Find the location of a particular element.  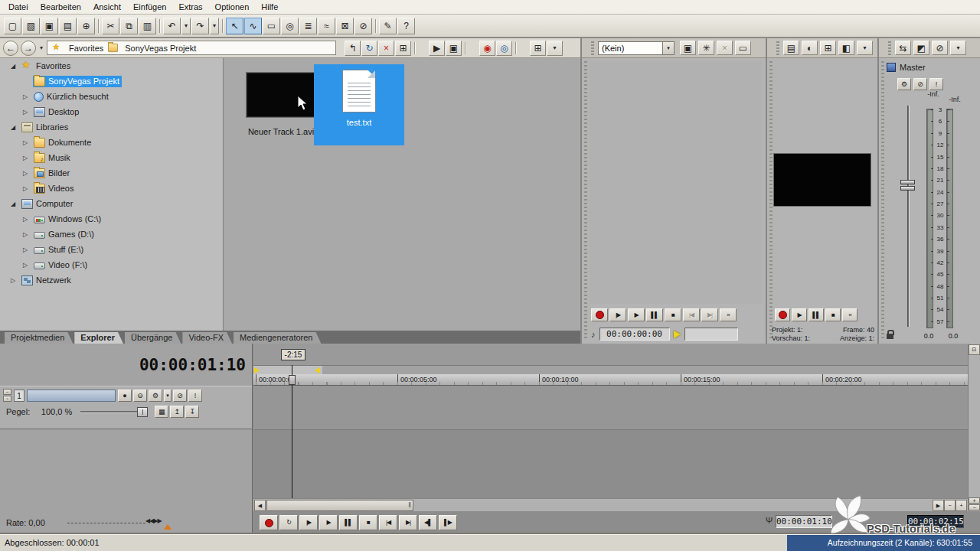

menu-item: Extras is located at coordinates (190, 7).